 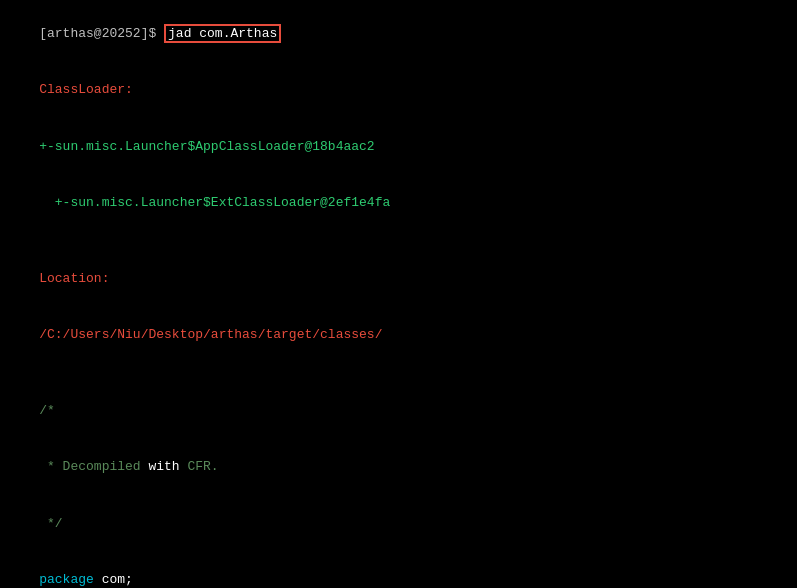 I want to click on command-text: jad com.Arthas, so click(x=222, y=34).